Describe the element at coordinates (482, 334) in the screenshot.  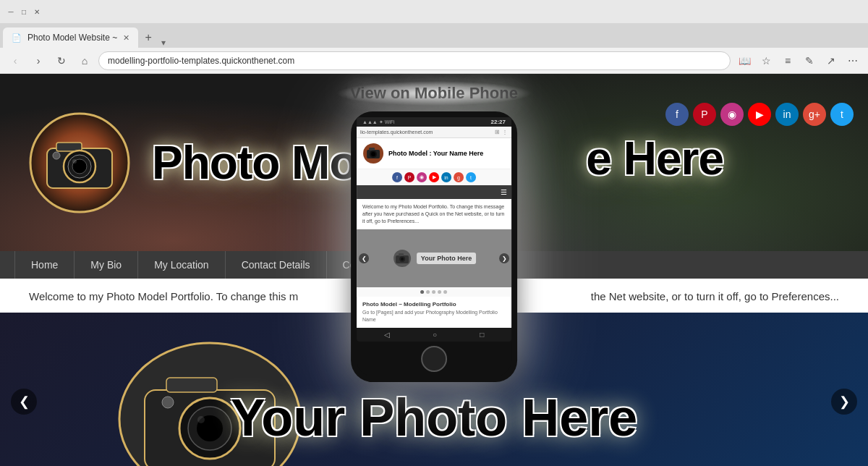
I see `phone-recents-button: □` at that location.